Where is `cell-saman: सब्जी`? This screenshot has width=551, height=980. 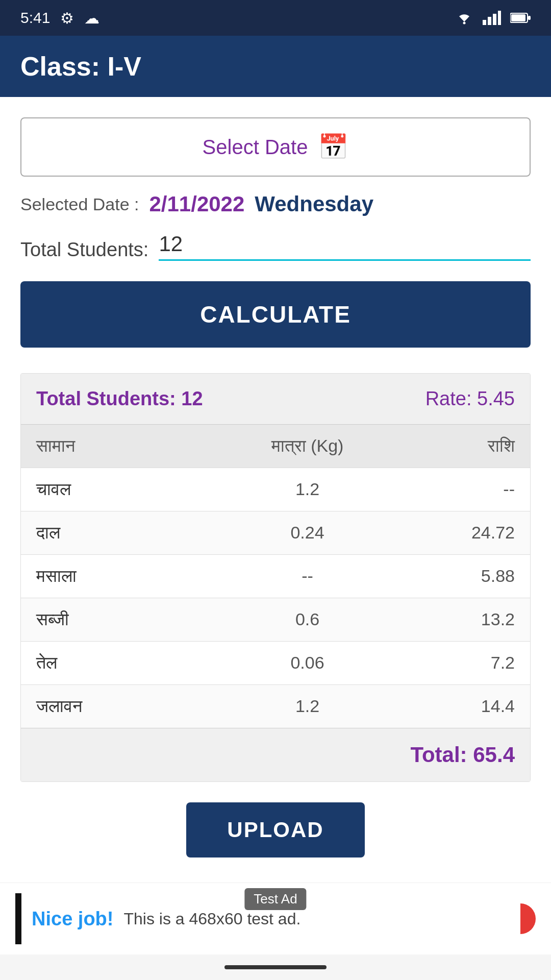 cell-saman: सब्जी is located at coordinates (132, 620).